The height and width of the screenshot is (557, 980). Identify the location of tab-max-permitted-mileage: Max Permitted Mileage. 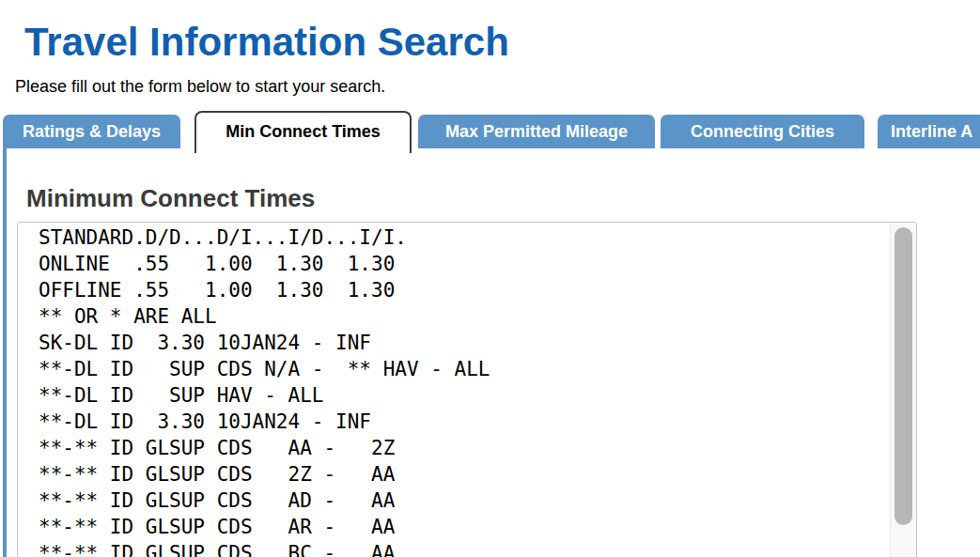
(537, 132).